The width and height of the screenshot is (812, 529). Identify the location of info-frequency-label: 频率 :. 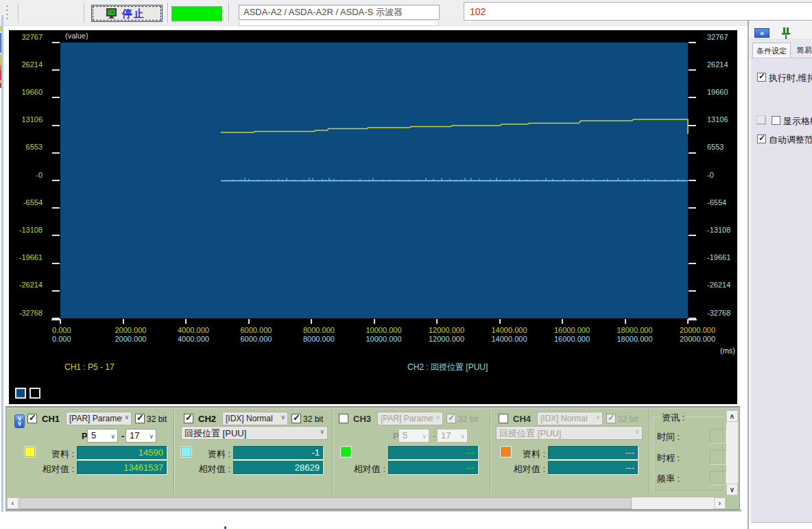
(668, 479).